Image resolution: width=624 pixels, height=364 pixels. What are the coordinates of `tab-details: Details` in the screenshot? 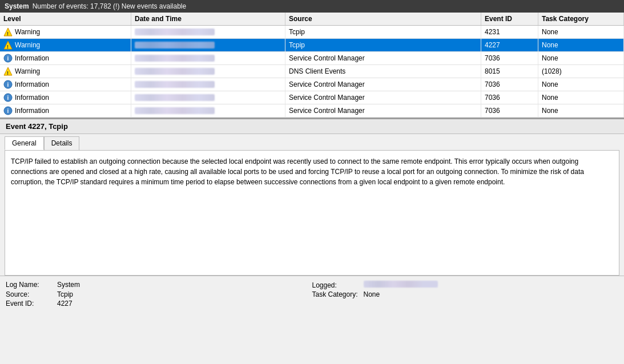 It's located at (62, 143).